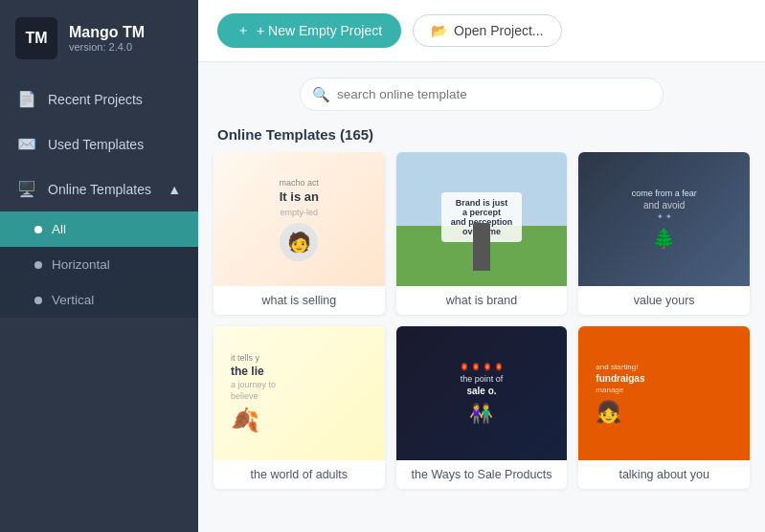 The width and height of the screenshot is (765, 532). Describe the element at coordinates (299, 219) in the screenshot. I see `template-thumb-t1: macho act It is an empty-led 🧑` at that location.